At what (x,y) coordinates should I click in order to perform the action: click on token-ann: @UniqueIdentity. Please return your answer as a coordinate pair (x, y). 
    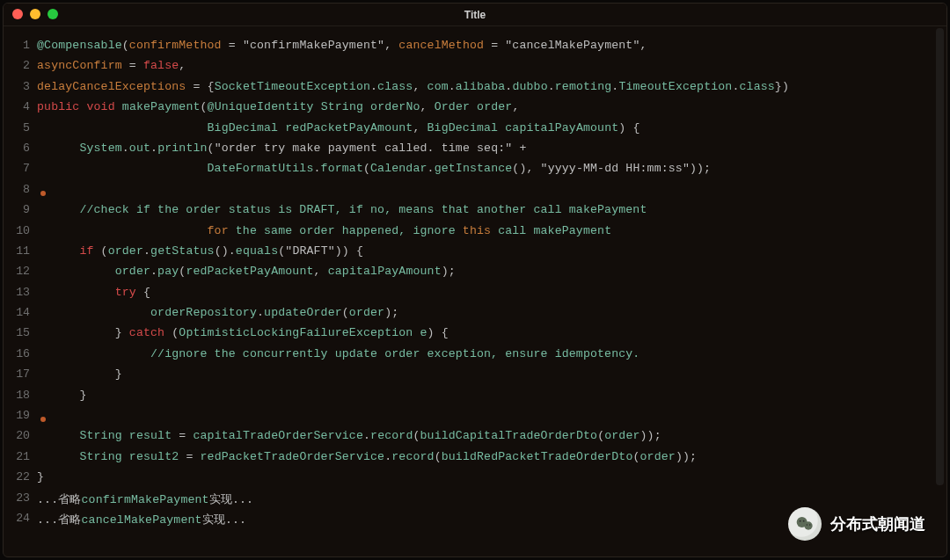
    Looking at the image, I should click on (260, 107).